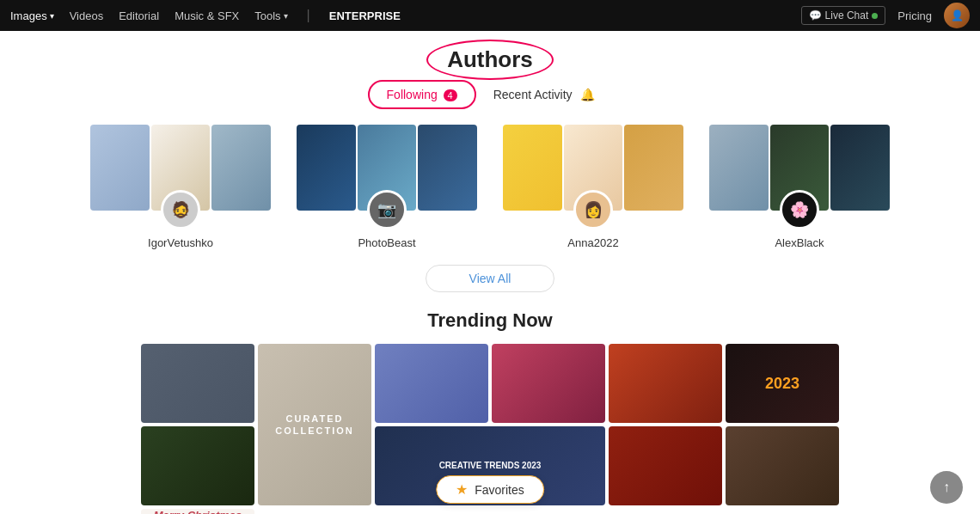 Image resolution: width=980 pixels, height=514 pixels. What do you see at coordinates (915, 15) in the screenshot?
I see `pricing-link: Pricing` at bounding box center [915, 15].